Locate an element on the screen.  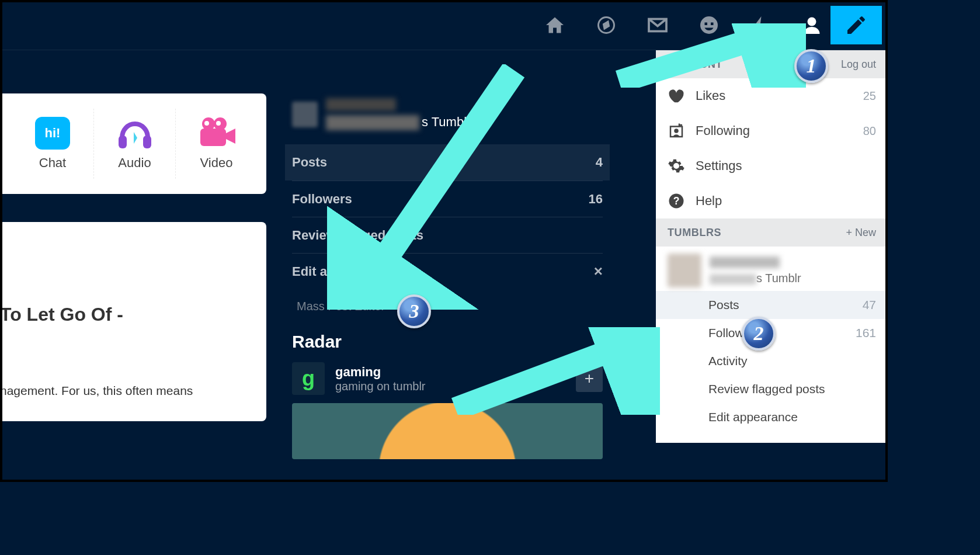
sidebar-edit-appearance-label: Edit appearance is located at coordinates (342, 272).